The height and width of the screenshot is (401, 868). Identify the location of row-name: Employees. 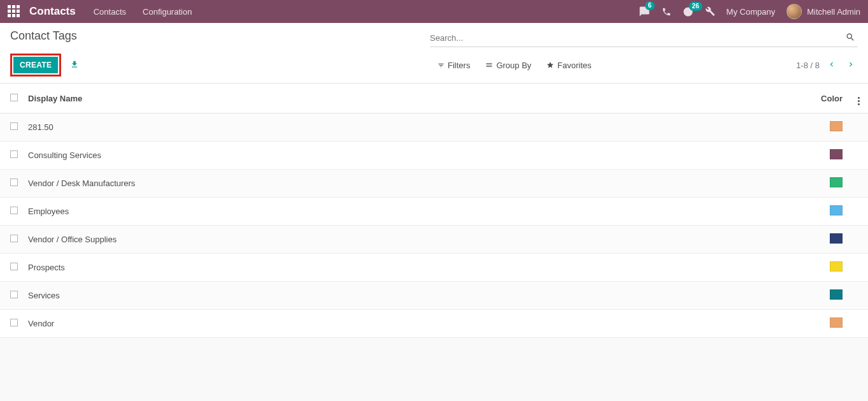
(416, 212).